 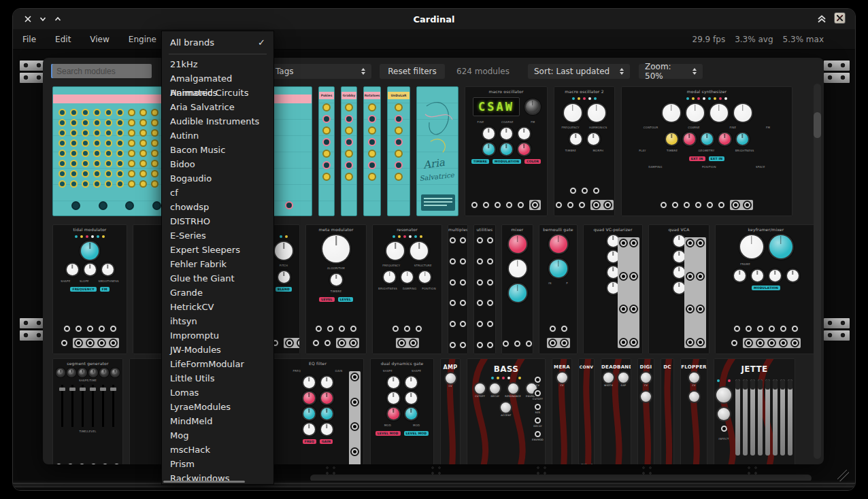 I want to click on module-tile-pokies: Pokies, so click(x=327, y=151).